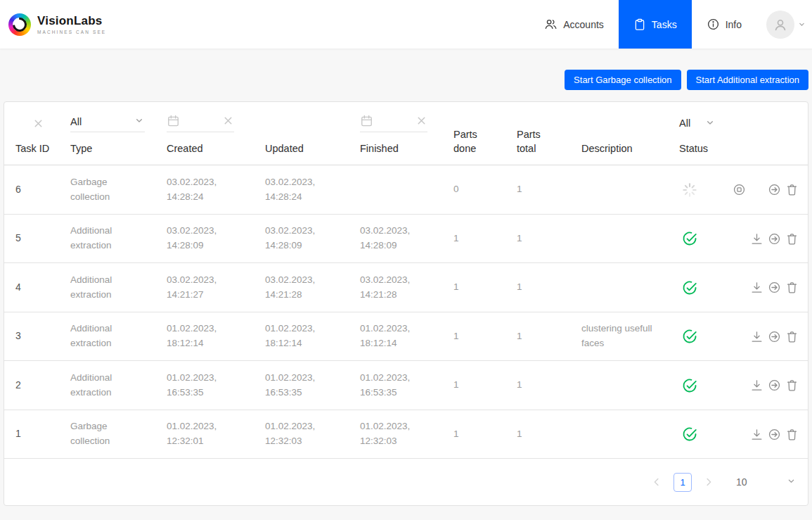  Describe the element at coordinates (574, 24) in the screenshot. I see `nav-accounts: Accounts` at that location.